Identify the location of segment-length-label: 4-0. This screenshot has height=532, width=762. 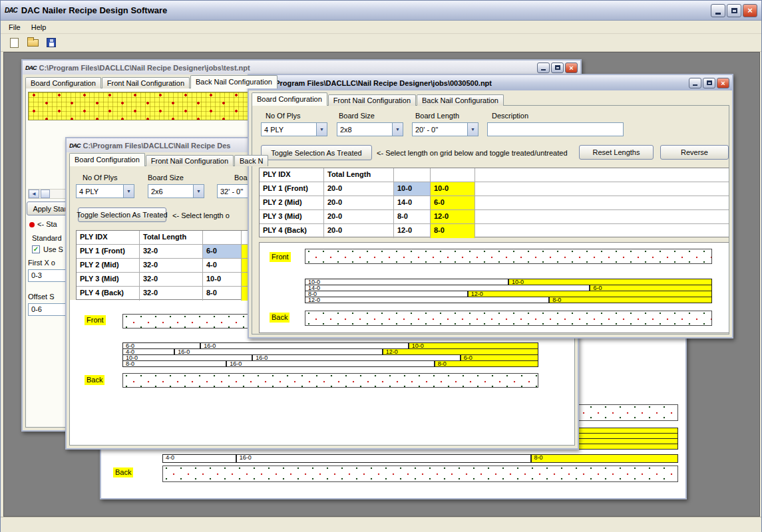
(170, 458).